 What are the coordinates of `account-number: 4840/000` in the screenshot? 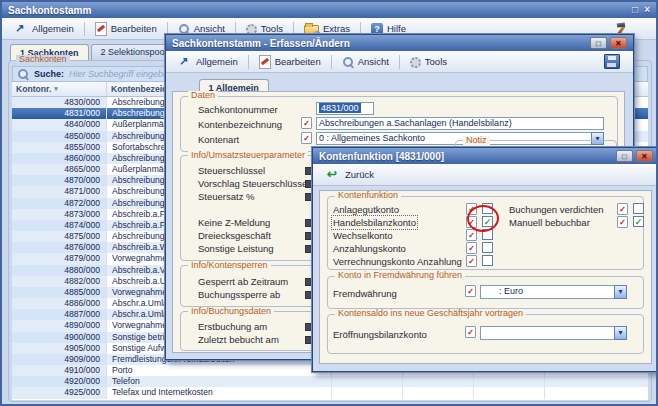 It's located at (60, 124).